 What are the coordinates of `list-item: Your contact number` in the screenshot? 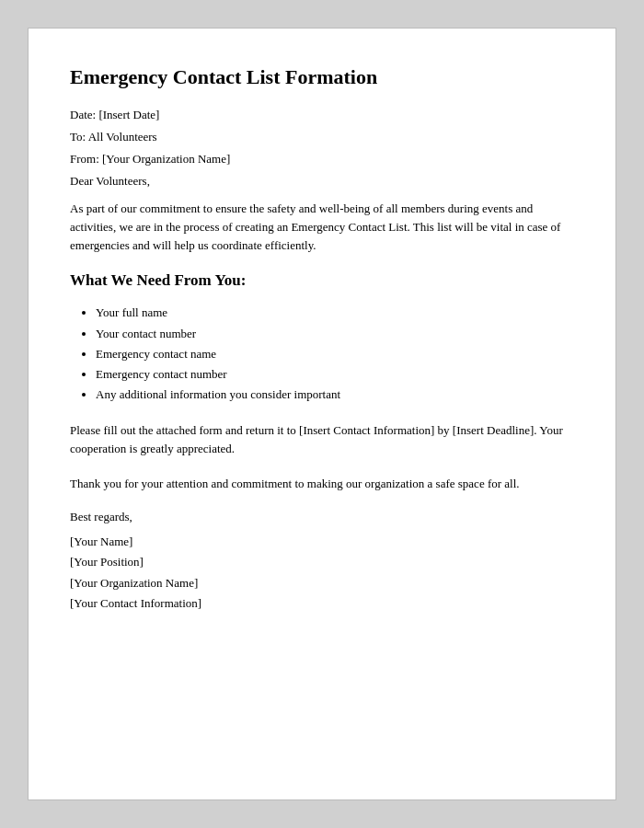 It's located at (335, 334).